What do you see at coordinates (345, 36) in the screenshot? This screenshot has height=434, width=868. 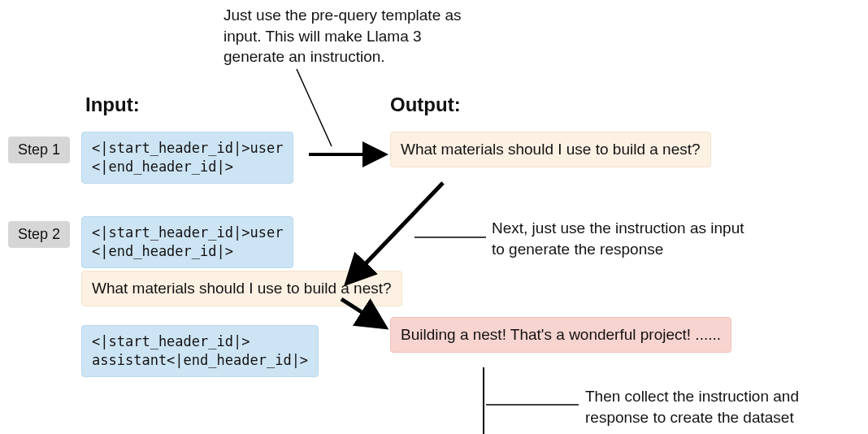 I see `annotation-top: Just use the pre-query template as input…` at bounding box center [345, 36].